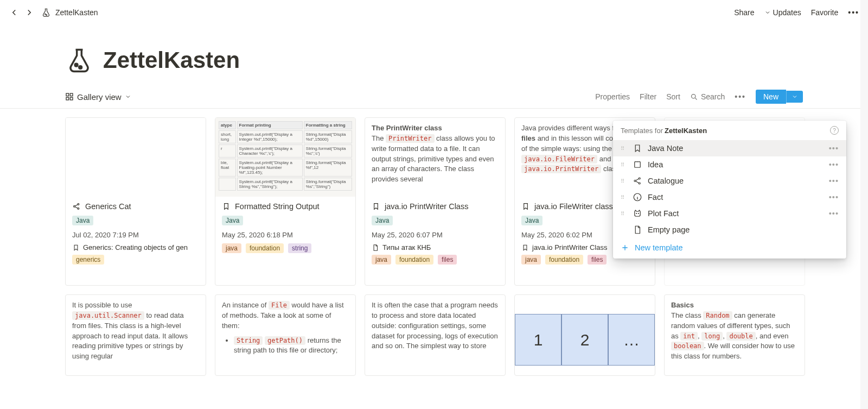 The image size is (868, 409). Describe the element at coordinates (46, 12) in the screenshot. I see `flask-icon` at that location.